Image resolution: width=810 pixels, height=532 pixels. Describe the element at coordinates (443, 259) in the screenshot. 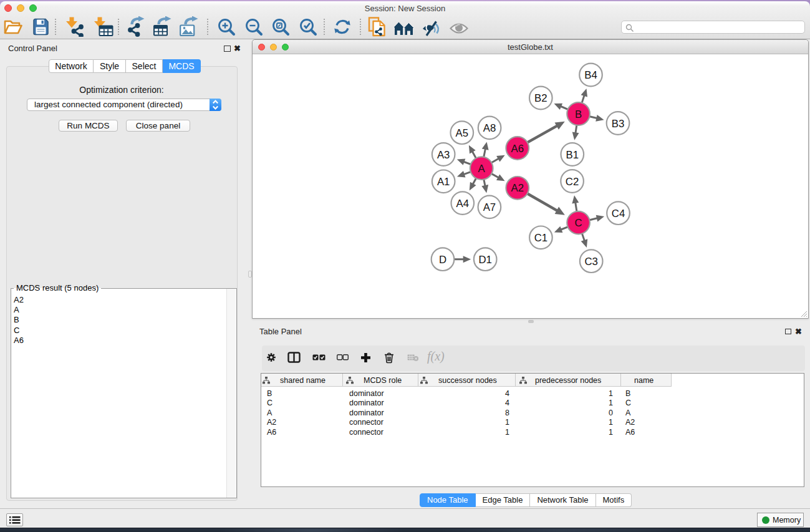

I see `svg-text: D` at that location.